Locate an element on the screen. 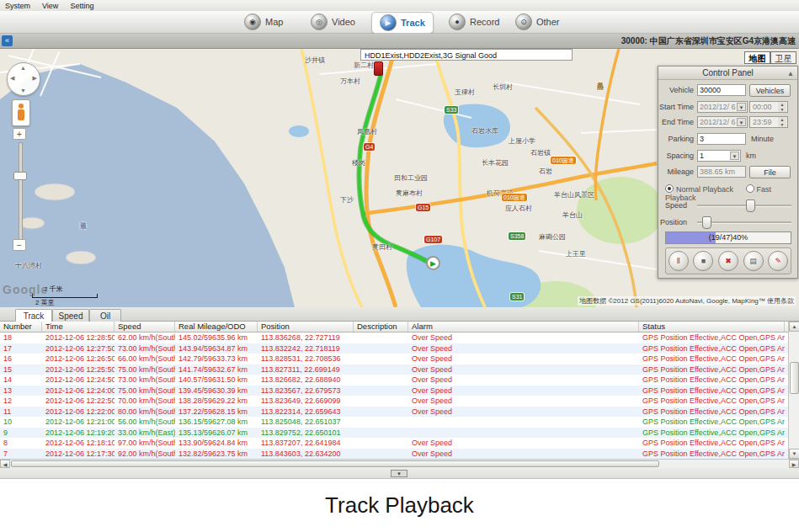 This screenshot has width=799, height=532. cell-time: 2012-12-06 12:26:50 is located at coordinates (78, 359).